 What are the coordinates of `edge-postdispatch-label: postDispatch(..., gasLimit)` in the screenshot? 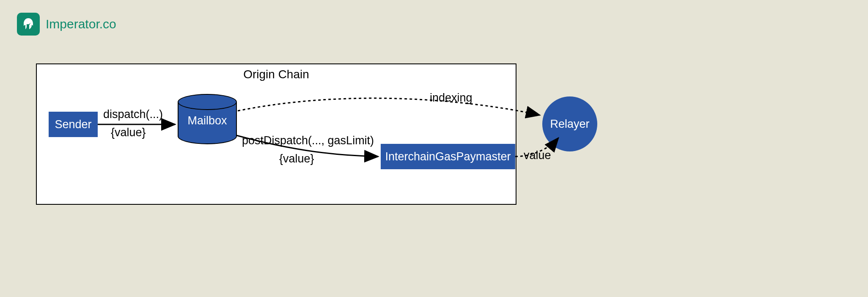 It's located at (308, 140).